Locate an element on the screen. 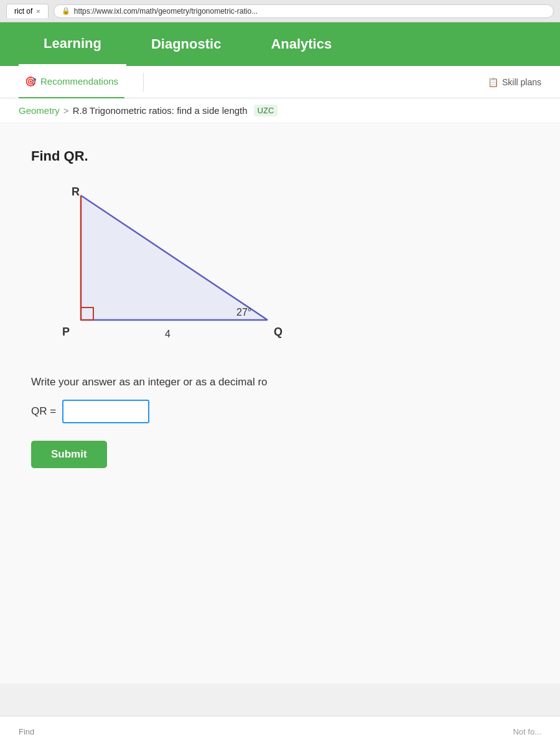 The height and width of the screenshot is (747, 560). svg-text: 27° is located at coordinates (244, 312).